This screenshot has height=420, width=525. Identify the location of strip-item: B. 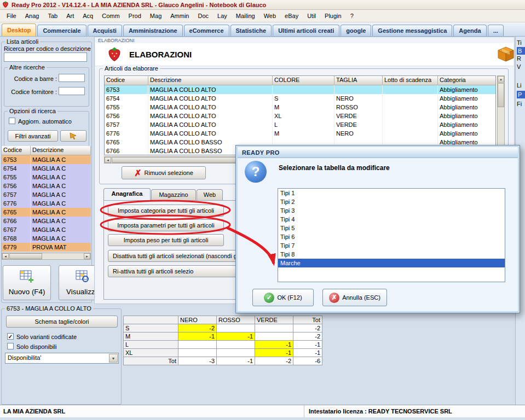
(521, 51).